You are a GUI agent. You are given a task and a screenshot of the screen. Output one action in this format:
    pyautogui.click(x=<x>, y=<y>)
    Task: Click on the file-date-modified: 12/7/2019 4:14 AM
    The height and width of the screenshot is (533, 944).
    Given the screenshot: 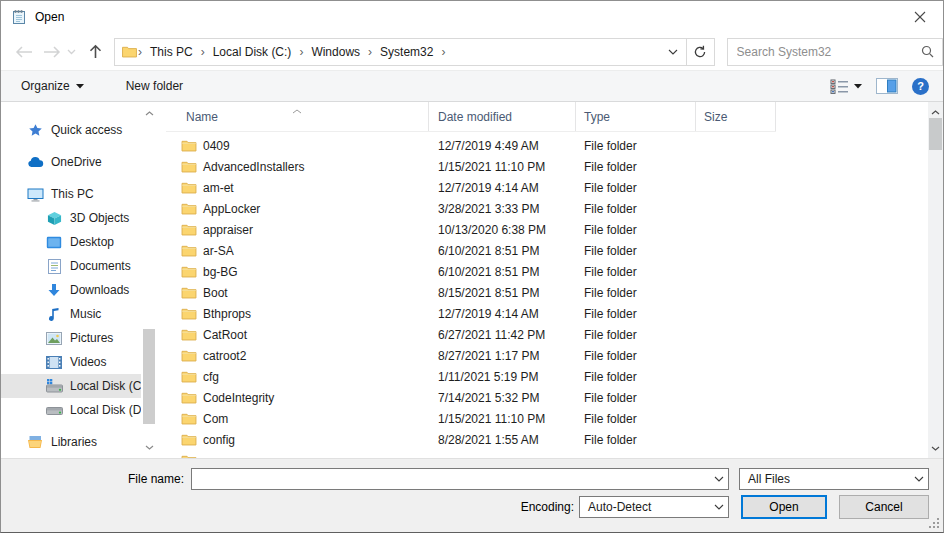 What is the action you would take?
    pyautogui.click(x=502, y=314)
    